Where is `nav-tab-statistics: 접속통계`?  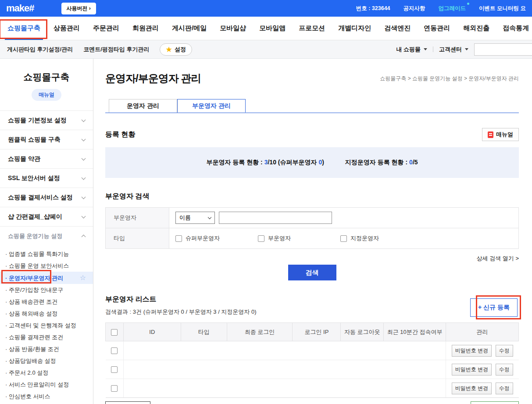 nav-tab-statistics: 접속통계 is located at coordinates (514, 28).